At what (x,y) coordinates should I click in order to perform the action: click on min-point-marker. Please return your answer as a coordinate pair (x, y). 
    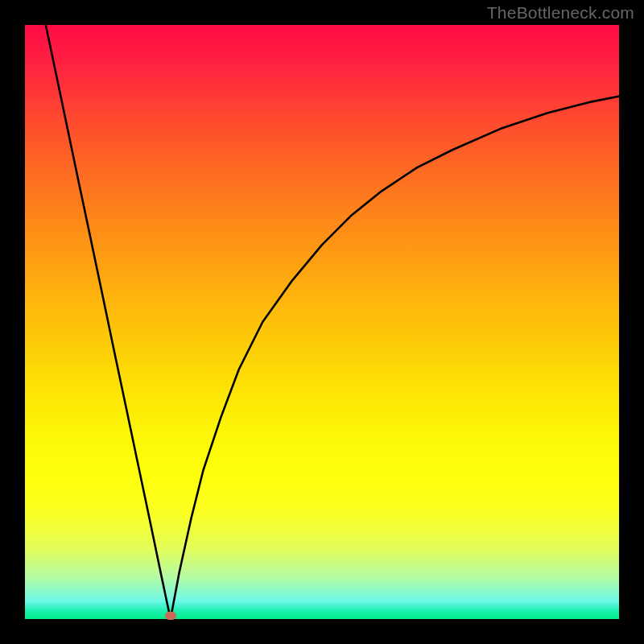
    Looking at the image, I should click on (171, 616).